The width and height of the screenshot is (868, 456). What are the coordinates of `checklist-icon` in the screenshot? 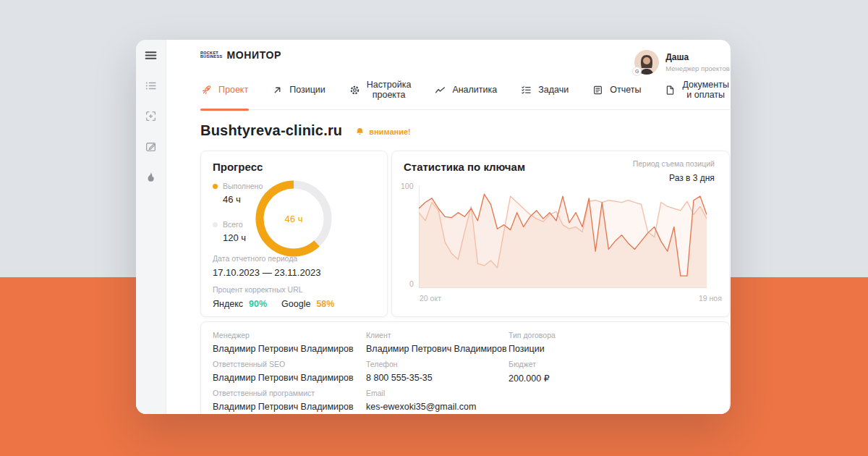 It's located at (527, 90).